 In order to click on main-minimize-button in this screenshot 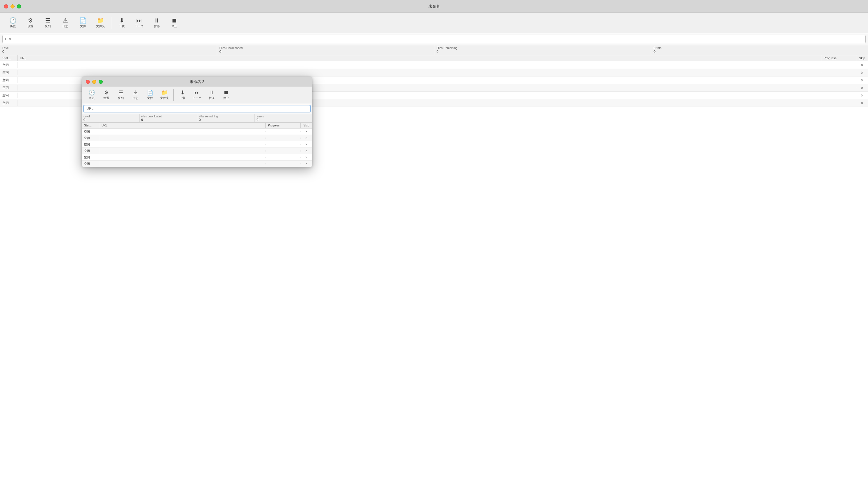, I will do `click(12, 7)`.